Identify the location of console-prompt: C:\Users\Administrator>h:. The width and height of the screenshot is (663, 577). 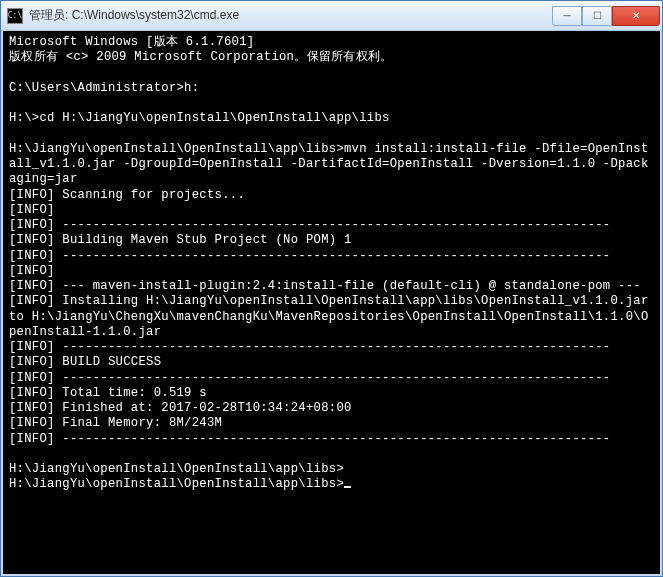
(104, 88).